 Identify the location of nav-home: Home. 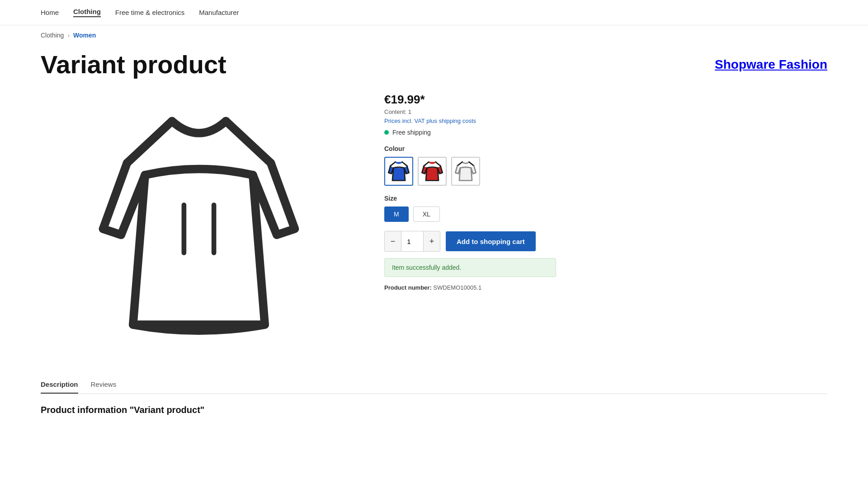
(50, 13).